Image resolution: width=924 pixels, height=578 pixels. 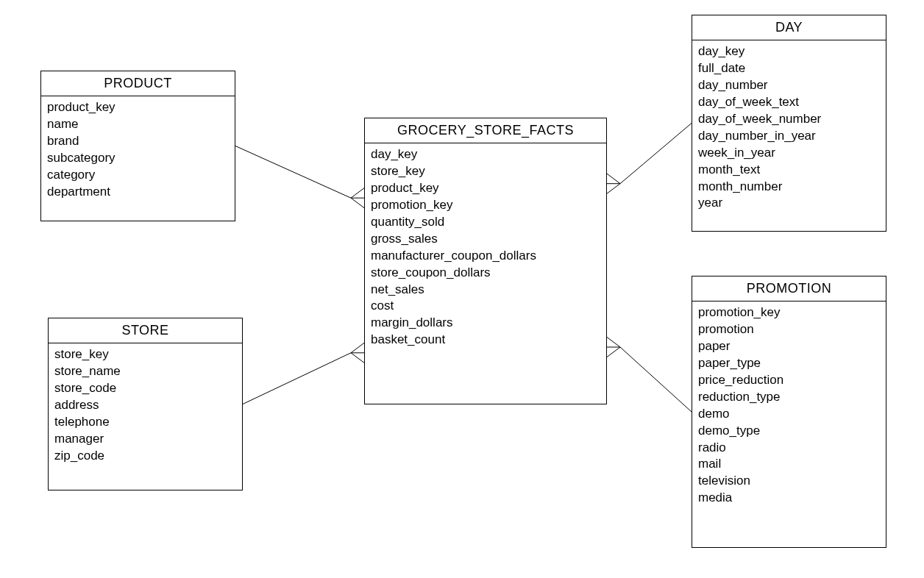 What do you see at coordinates (138, 151) in the screenshot?
I see `entity-product-attrs: product_keynamebrandsubcategorycategoryd…` at bounding box center [138, 151].